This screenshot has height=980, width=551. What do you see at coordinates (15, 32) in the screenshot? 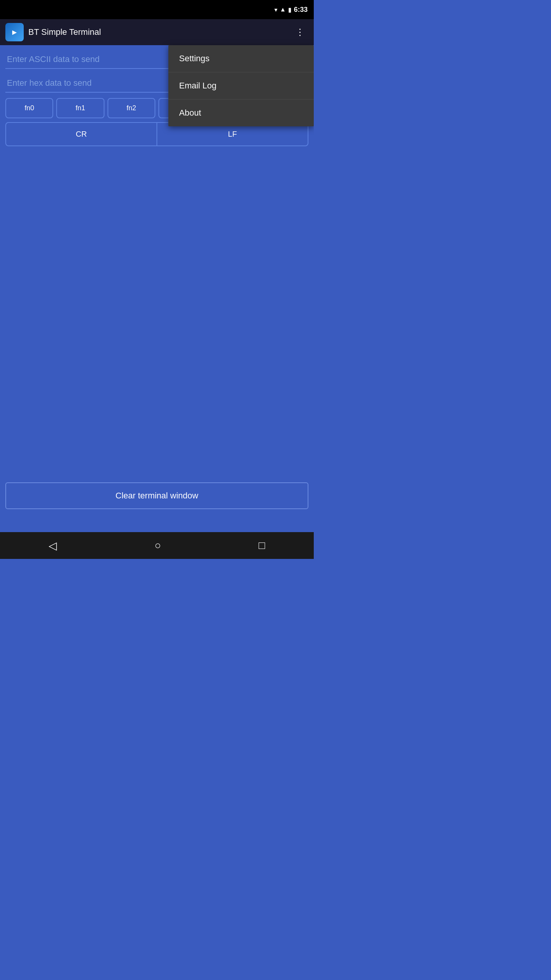
I see `bluetooth-icon: ►` at bounding box center [15, 32].